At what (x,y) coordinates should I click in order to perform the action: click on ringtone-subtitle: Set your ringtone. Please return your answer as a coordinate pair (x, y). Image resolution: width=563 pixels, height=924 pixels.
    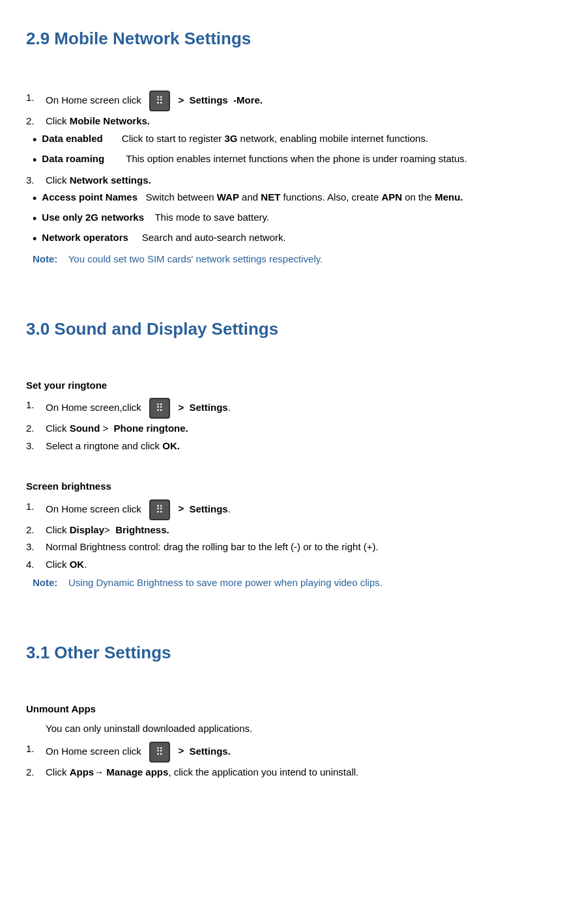
    Looking at the image, I should click on (282, 385).